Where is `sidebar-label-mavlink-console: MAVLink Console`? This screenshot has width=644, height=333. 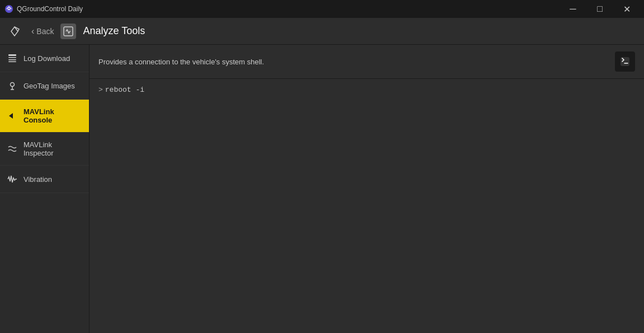
sidebar-label-mavlink-console: MAVLink Console is located at coordinates (53, 116).